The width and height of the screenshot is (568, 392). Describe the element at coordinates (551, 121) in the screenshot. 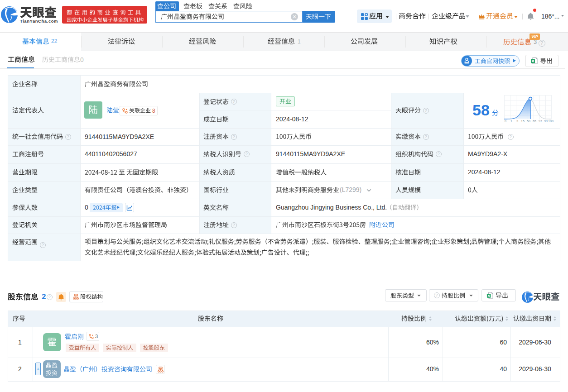

I see `svg-text: 100` at that location.